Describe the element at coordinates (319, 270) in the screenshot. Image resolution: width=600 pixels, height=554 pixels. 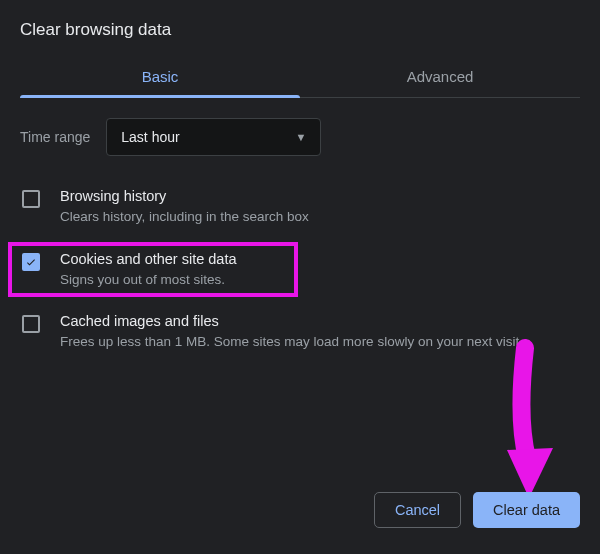
I see `option-text: Cookies and other site data Signs you ou…` at that location.